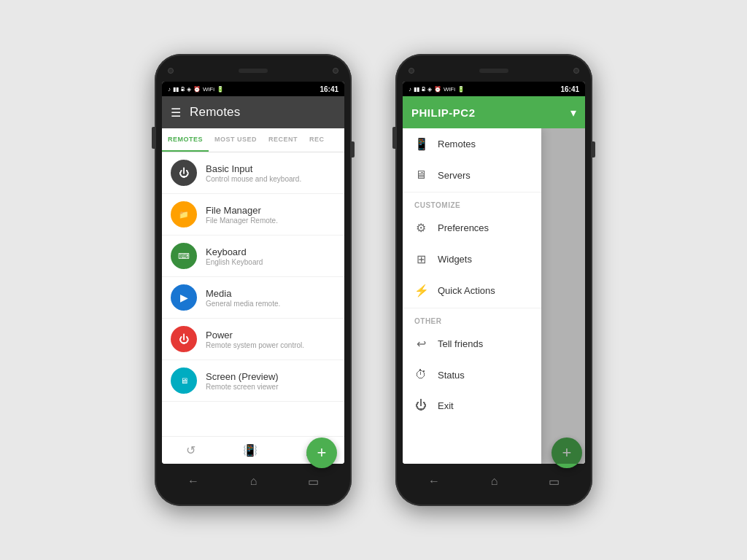 The width and height of the screenshot is (747, 560). What do you see at coordinates (494, 89) in the screenshot?
I see `status-bar-2: ♪ ▮▮ Ƀ ◈ ⏰ WiFi 🔋 16:41` at bounding box center [494, 89].